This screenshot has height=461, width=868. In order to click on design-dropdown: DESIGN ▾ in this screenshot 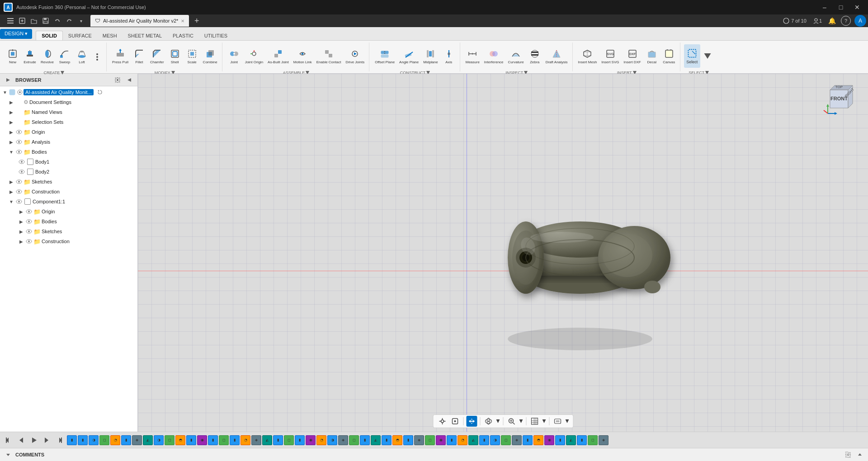, I will do `click(16, 34)`.